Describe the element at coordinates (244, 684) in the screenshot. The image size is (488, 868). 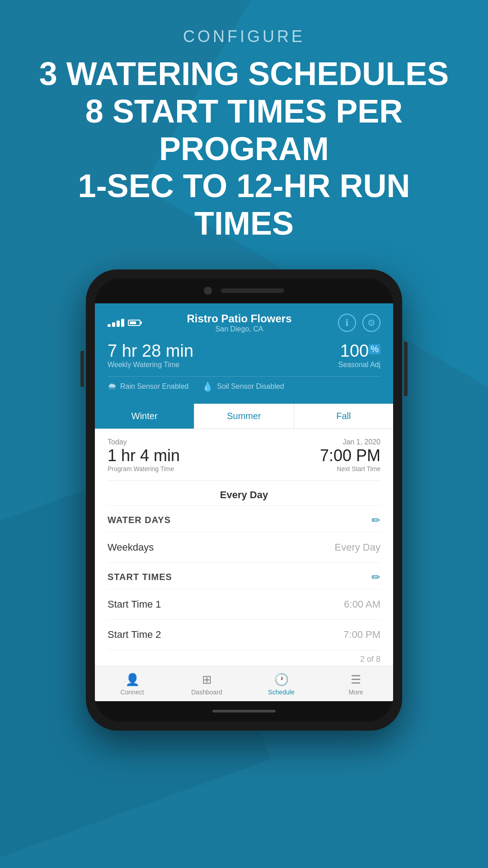
I see `bottom-nav: 👤 Connect ⊞ Dashboard 🕐 Schedule ☰` at that location.